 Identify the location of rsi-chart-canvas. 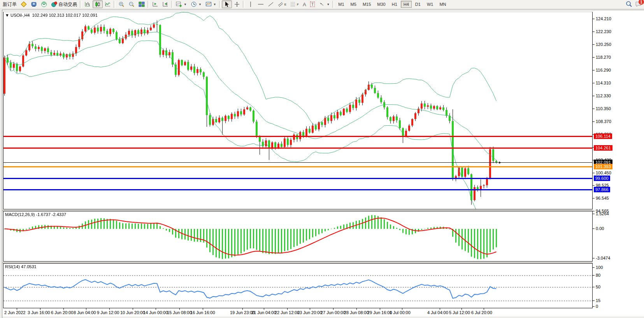
(298, 286).